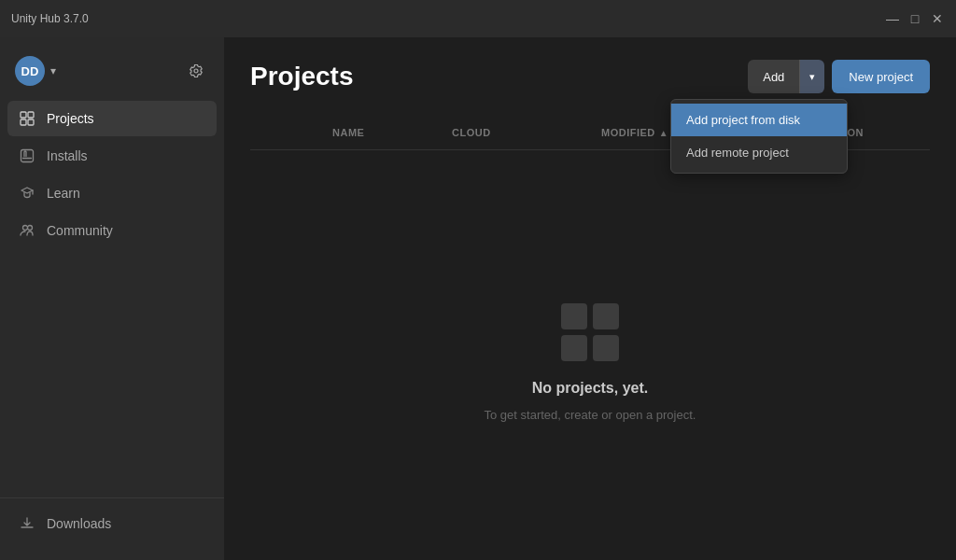 This screenshot has width=956, height=560. Describe the element at coordinates (35, 71) in the screenshot. I see `user-avatar-container: DD ▾` at that location.